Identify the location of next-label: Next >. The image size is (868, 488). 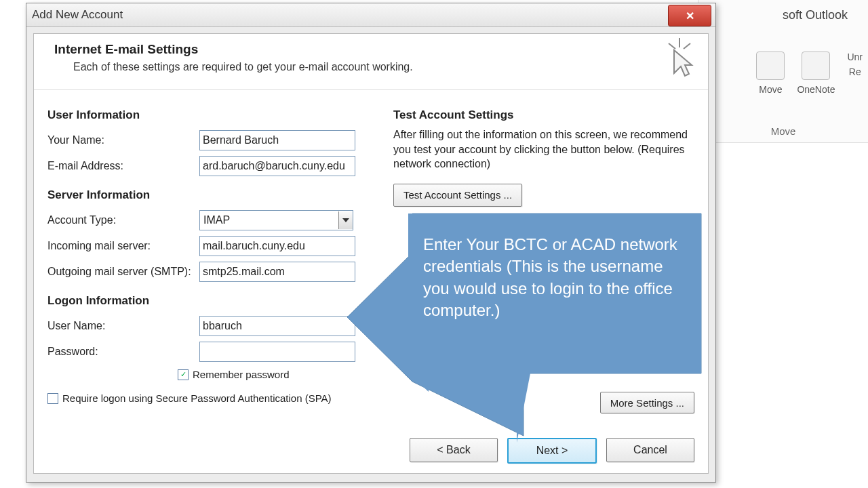
(552, 451).